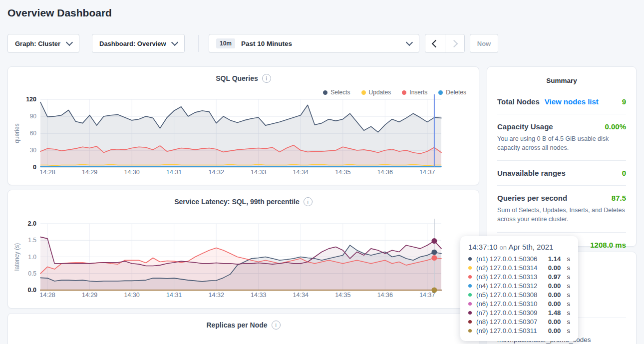  Describe the element at coordinates (138, 43) in the screenshot. I see `dashboard-dropdown: Dashboard: Overview` at that location.